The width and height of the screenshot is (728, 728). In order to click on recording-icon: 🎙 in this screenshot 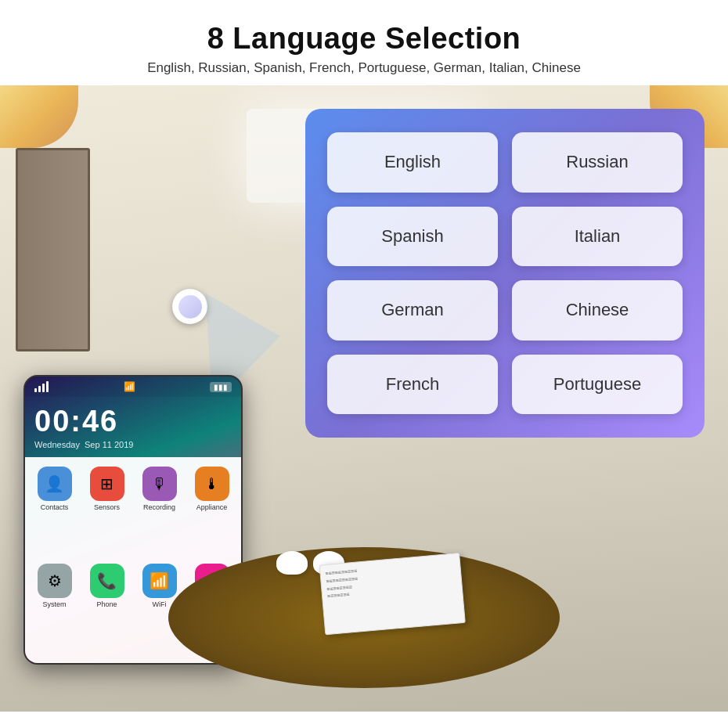, I will do `click(160, 484)`.